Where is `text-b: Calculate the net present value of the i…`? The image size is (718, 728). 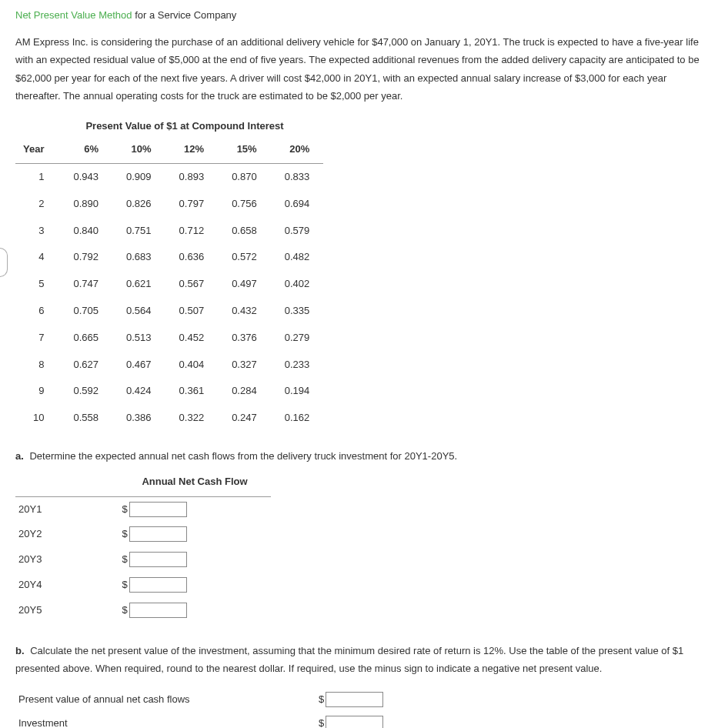 text-b: Calculate the net present value of the i… is located at coordinates (349, 660).